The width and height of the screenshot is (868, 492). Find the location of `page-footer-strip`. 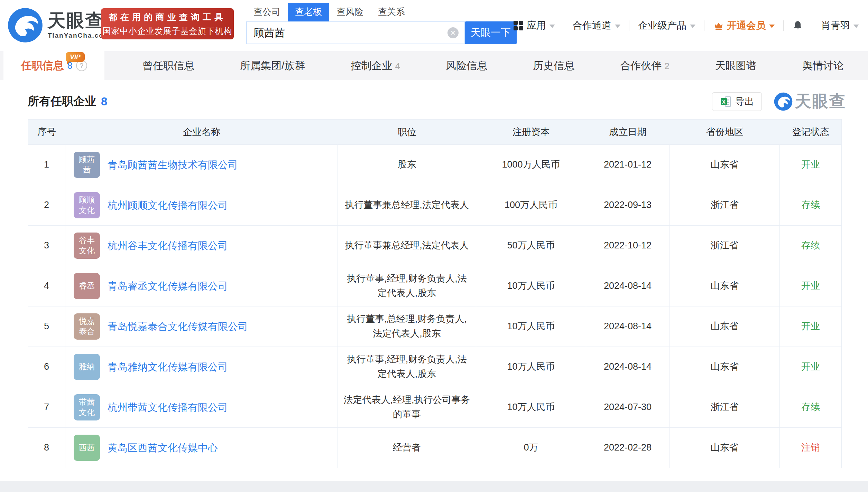

page-footer-strip is located at coordinates (434, 486).